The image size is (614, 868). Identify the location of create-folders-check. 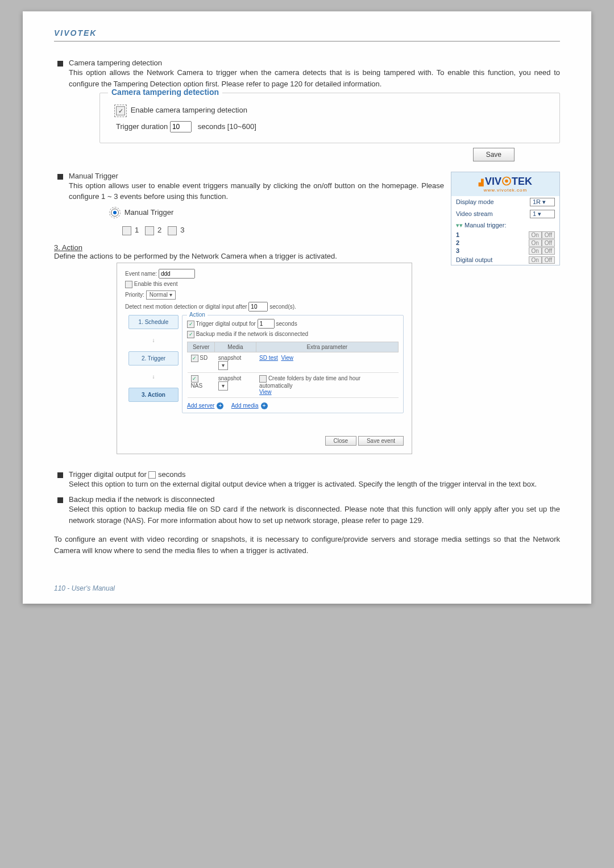
(263, 379).